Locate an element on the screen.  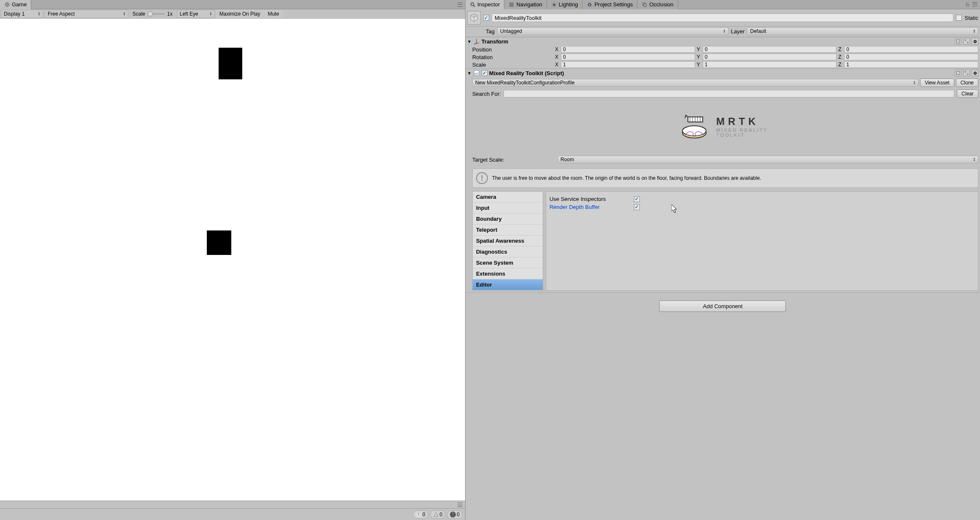
eye-dropdown: Left Eye‡ is located at coordinates (196, 14).